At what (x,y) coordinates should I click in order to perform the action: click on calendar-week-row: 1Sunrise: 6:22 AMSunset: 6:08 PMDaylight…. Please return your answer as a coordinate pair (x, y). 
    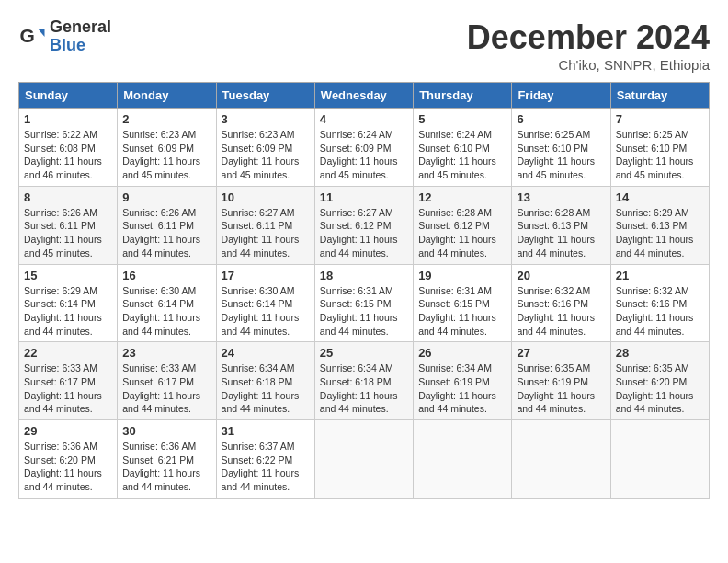
    Looking at the image, I should click on (364, 147).